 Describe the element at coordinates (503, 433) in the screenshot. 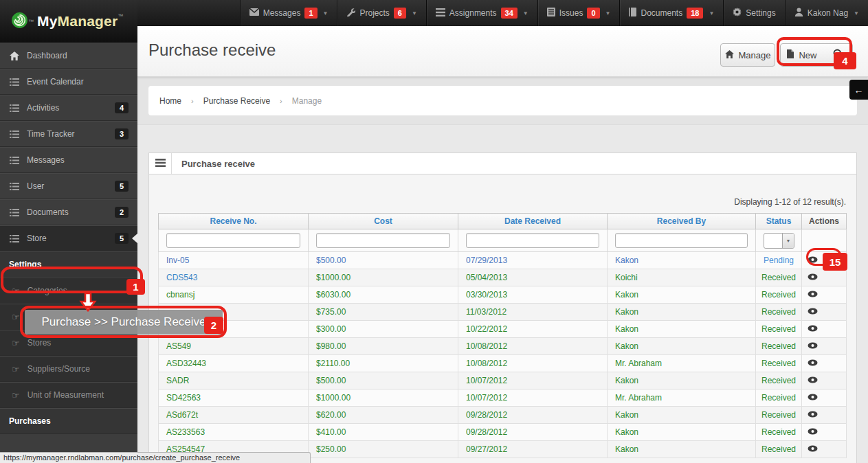

I see `table-row: AS233563 $410.00 09/28/2012 Kakon Receiv…` at that location.